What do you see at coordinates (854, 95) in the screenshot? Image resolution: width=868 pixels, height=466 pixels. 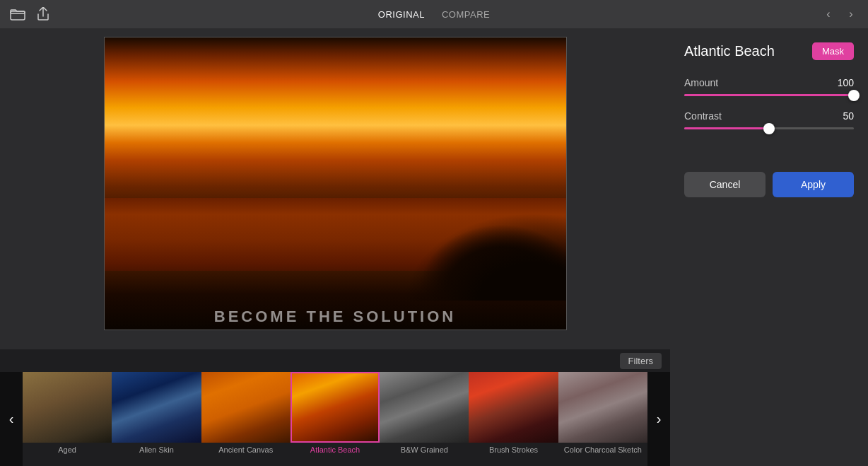 I see `amount-slider-thumb` at bounding box center [854, 95].